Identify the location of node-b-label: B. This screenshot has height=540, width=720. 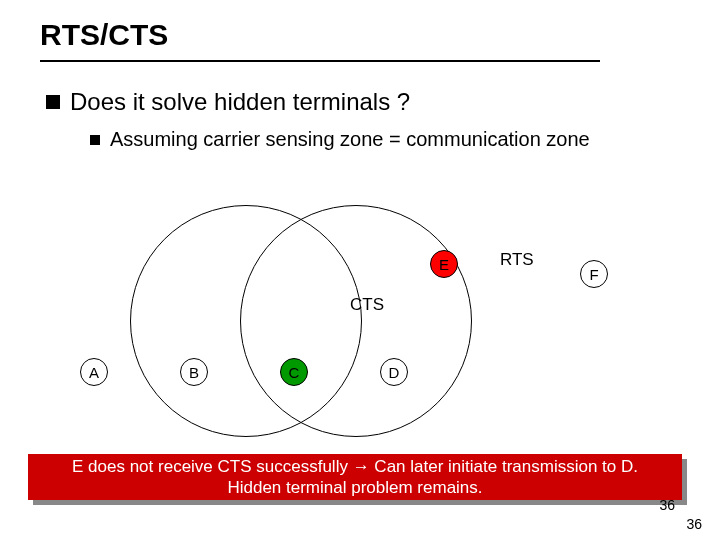
(194, 372).